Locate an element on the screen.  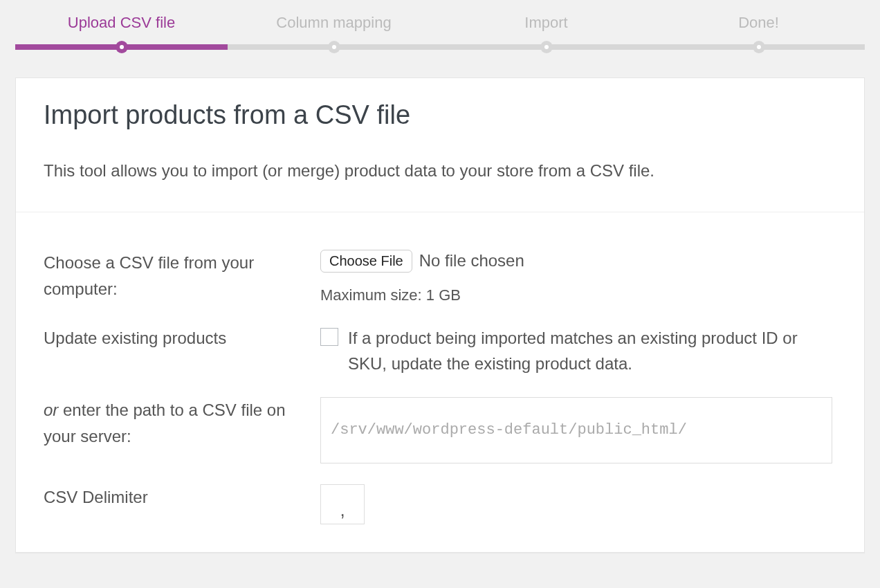
or-text: or is located at coordinates (51, 410).